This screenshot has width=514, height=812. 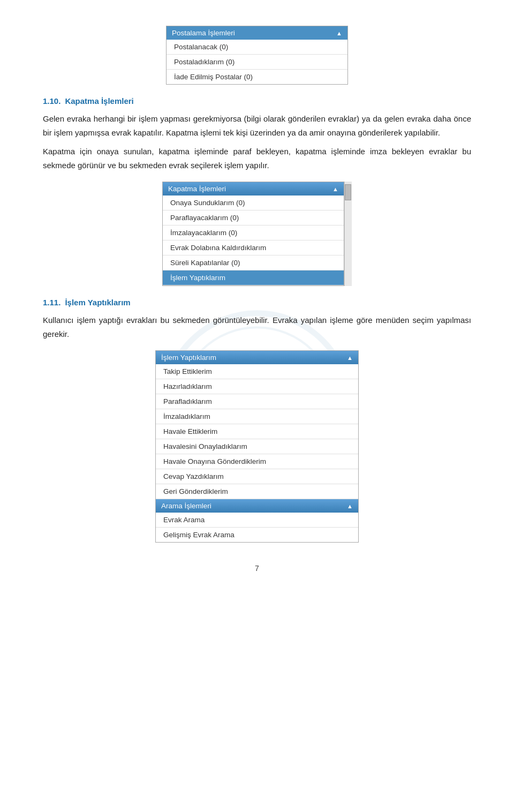 I want to click on postalama-item-2: Postaladıklarım (0), so click(x=257, y=62).